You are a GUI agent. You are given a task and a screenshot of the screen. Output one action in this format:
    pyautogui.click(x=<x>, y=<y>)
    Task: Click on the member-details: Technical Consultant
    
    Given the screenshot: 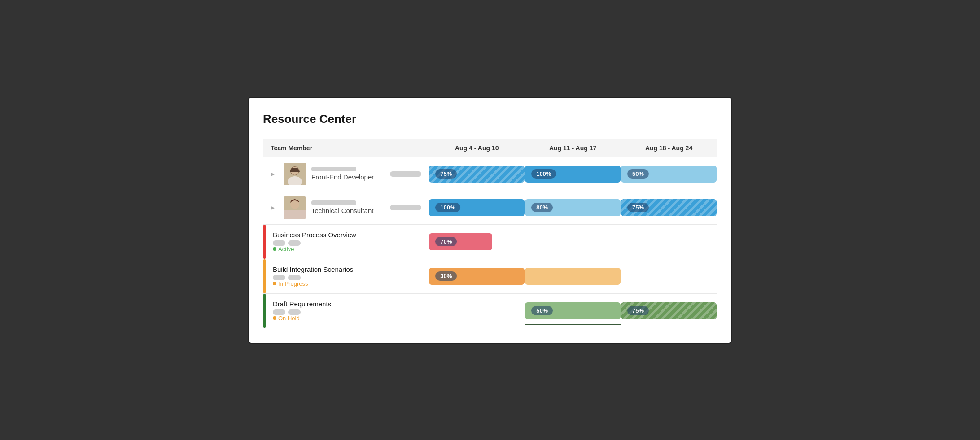 What is the action you would take?
    pyautogui.click(x=342, y=207)
    